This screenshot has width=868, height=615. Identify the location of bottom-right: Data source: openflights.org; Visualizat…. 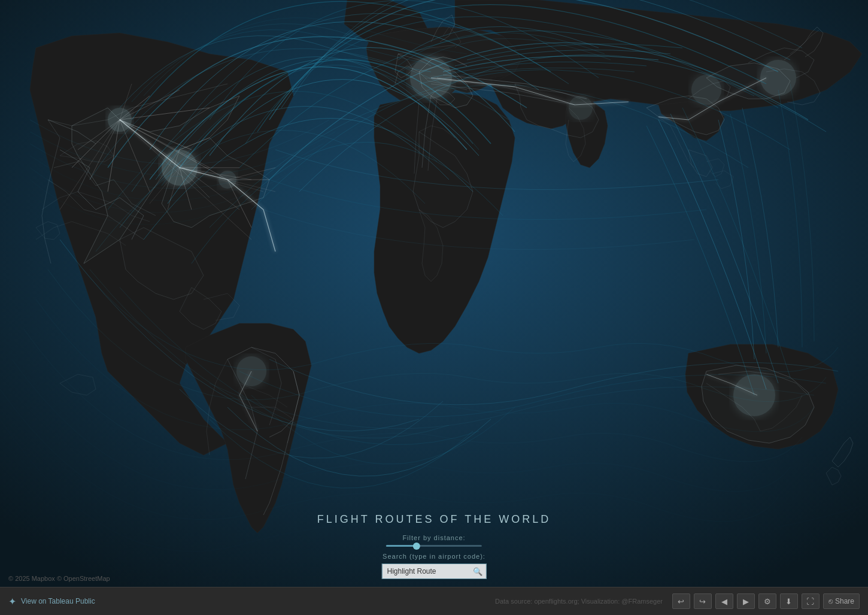
(678, 601).